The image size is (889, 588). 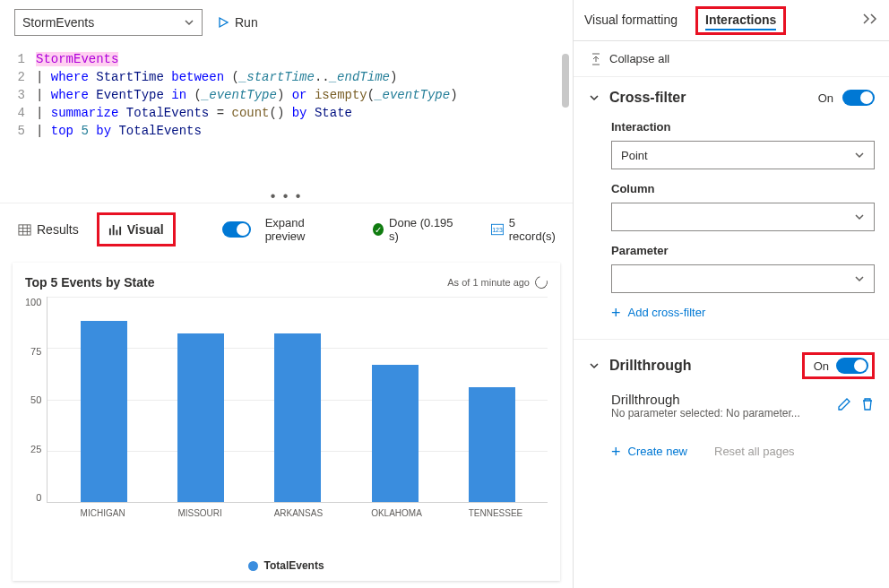 What do you see at coordinates (488, 282) in the screenshot?
I see `chart-timestamp: As of 1 minute ago` at bounding box center [488, 282].